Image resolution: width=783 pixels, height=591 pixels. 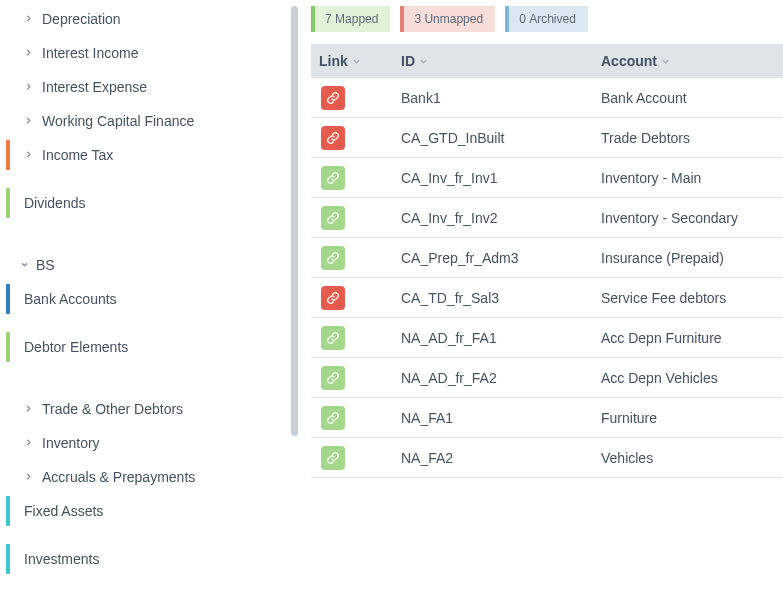 What do you see at coordinates (501, 258) in the screenshot?
I see `cell-id: CA_Prep_fr_Adm3` at bounding box center [501, 258].